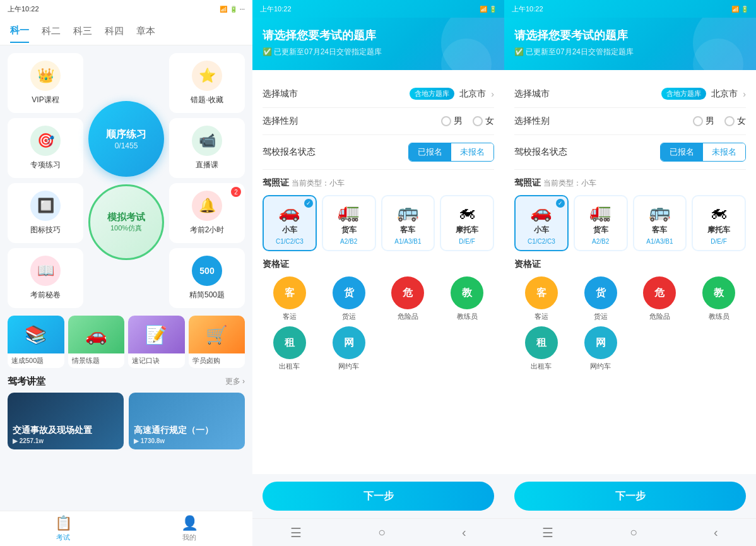 The width and height of the screenshot is (756, 546). Describe the element at coordinates (379, 264) in the screenshot. I see `dialog1-qual-label: 资格证` at that location.